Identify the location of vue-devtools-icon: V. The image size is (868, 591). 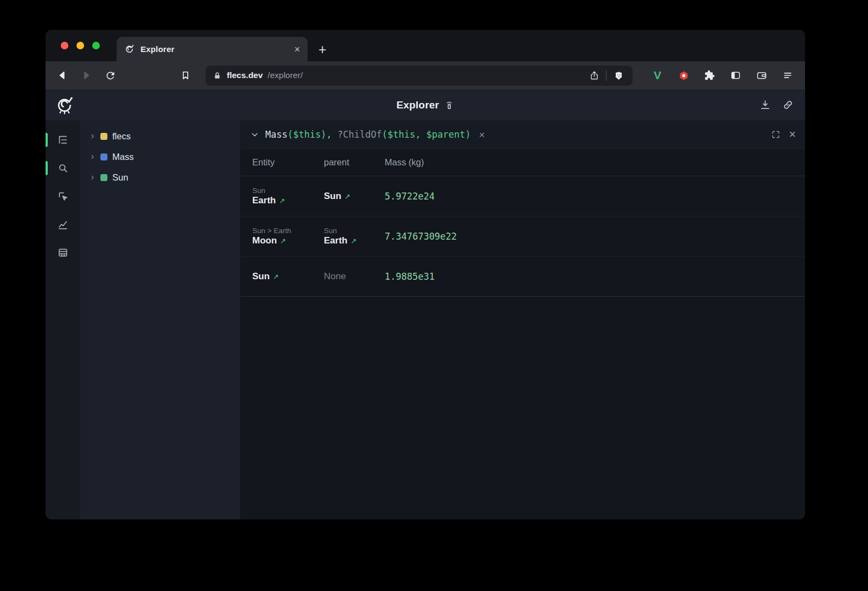
(658, 75).